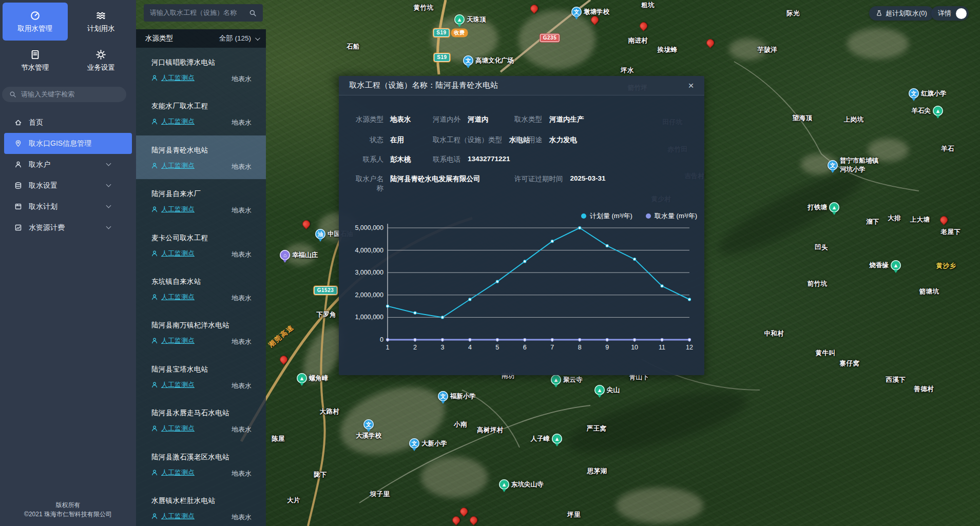 The image size is (980, 526). I want to click on legend-label: 取水量 (m³/年), so click(676, 216).